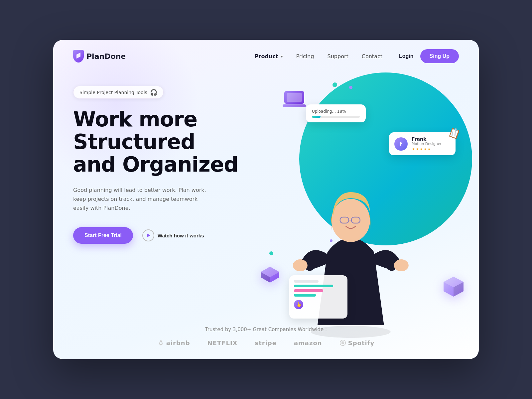  Describe the element at coordinates (78, 56) in the screenshot. I see `logo-icon` at that location.